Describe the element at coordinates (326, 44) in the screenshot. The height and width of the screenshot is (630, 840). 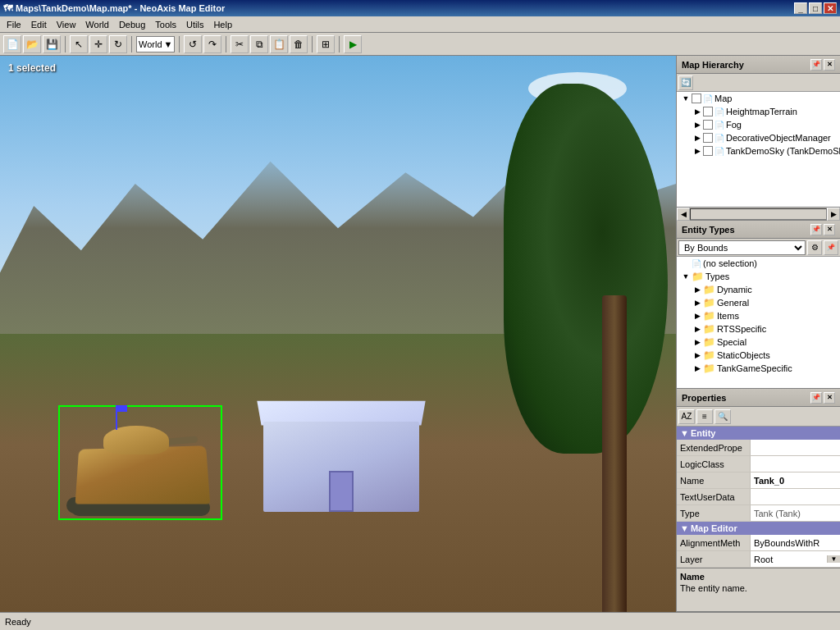
I see `zoom-fit-button: ⊞` at that location.